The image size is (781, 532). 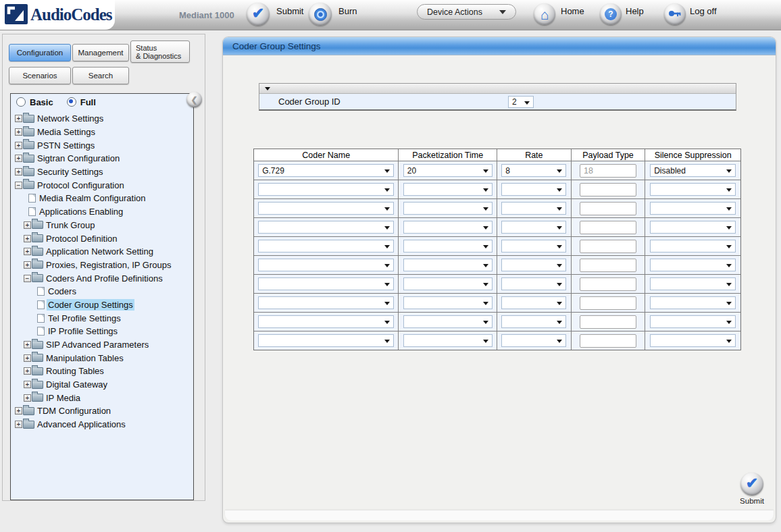 What do you see at coordinates (40, 76) in the screenshot?
I see `tab-scenarios: Scenarios` at bounding box center [40, 76].